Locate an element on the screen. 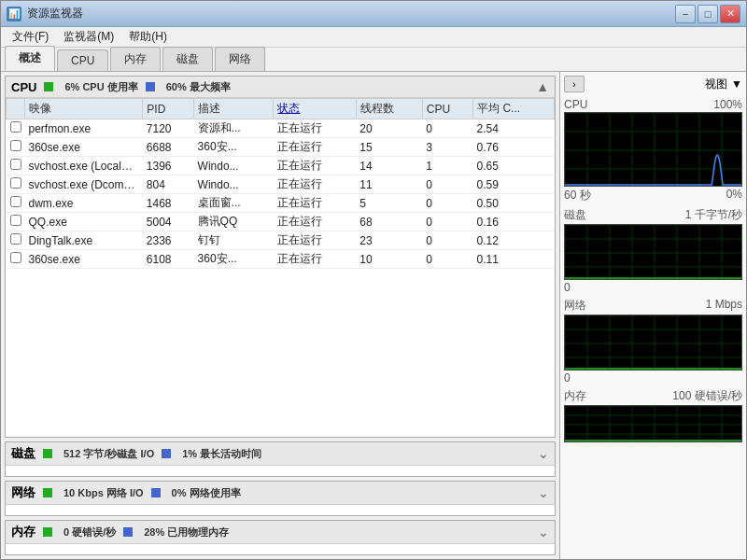 This screenshot has width=747, height=560. table-row: DingTalk.exe2336钉钉正在运行2300.12 is located at coordinates (280, 241).